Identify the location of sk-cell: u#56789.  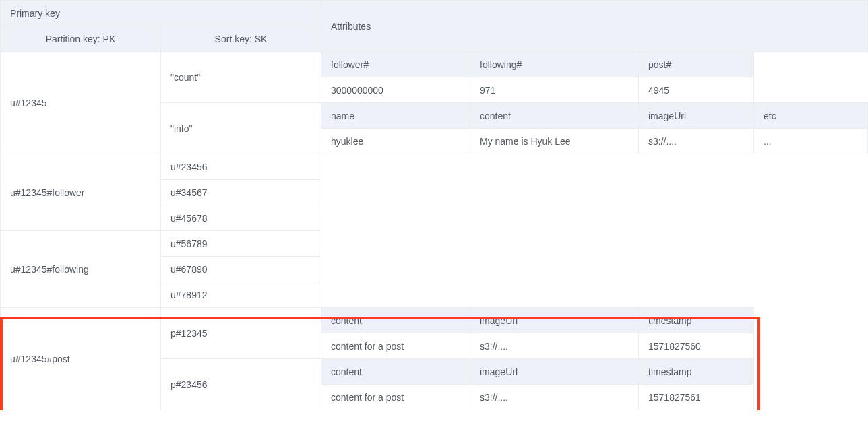
(241, 244).